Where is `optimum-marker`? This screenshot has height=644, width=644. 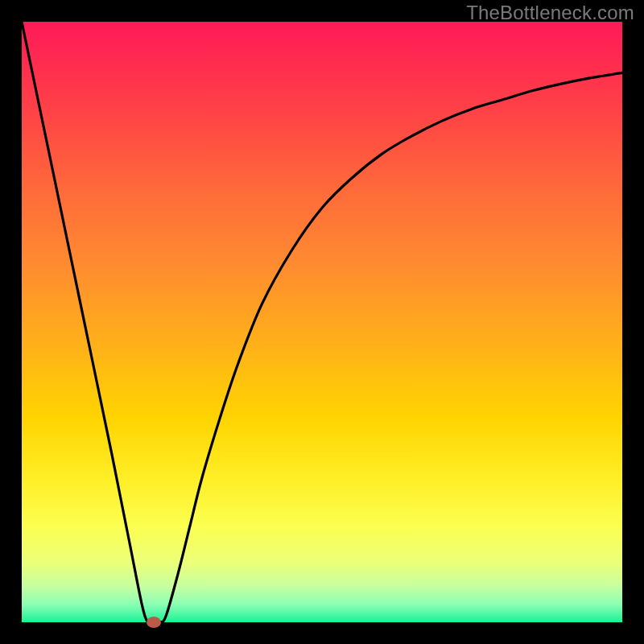
optimum-marker is located at coordinates (154, 622).